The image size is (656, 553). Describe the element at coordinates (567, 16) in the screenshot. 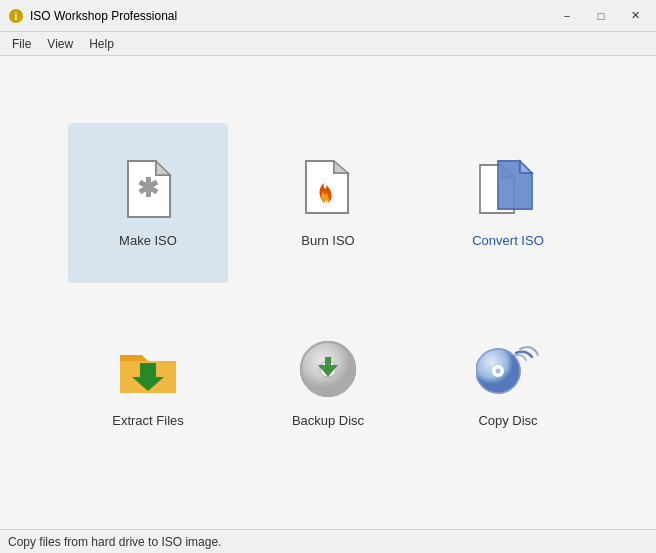

I see `minimize-button: −` at that location.